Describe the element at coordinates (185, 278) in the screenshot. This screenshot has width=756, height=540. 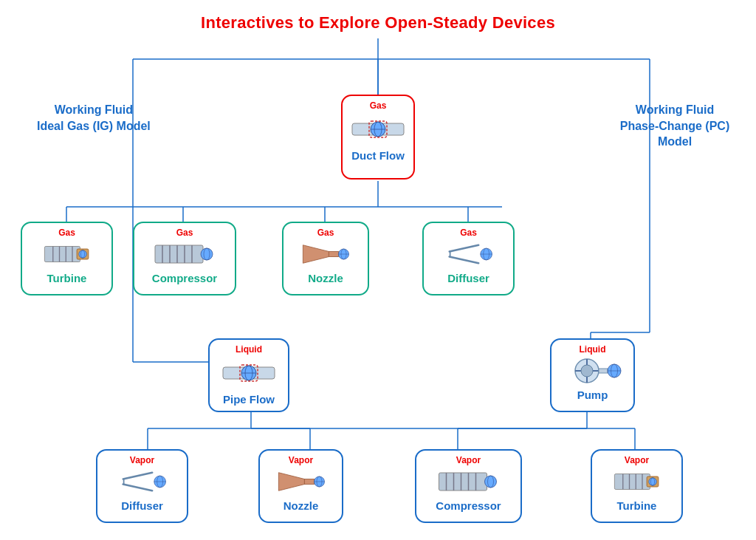
I see `gas-compressor-label: Compressor` at that location.